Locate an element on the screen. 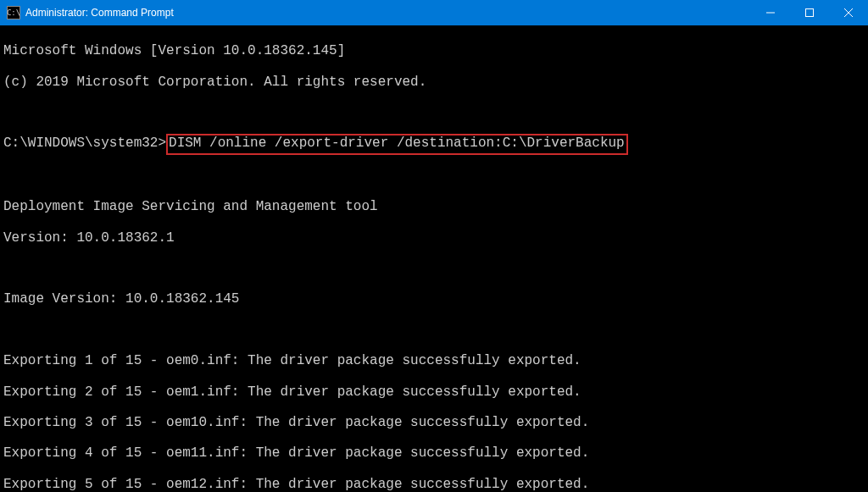 Image resolution: width=868 pixels, height=492 pixels. copyright-line: (c) 2019 Microsoft Corporation. All righ… is located at coordinates (434, 82).